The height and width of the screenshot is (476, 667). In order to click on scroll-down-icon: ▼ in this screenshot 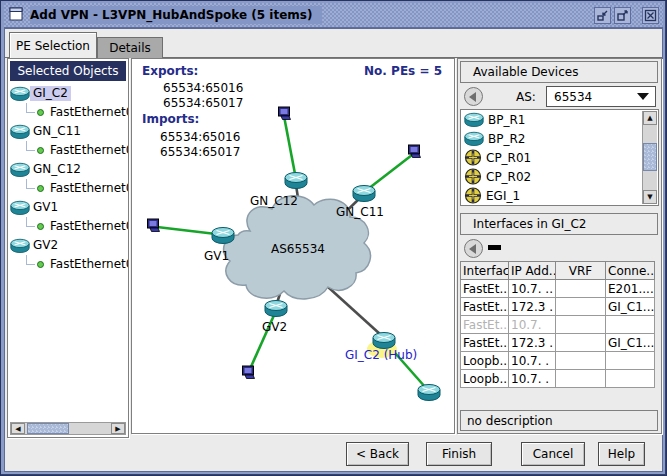, I will do `click(650, 197)`.